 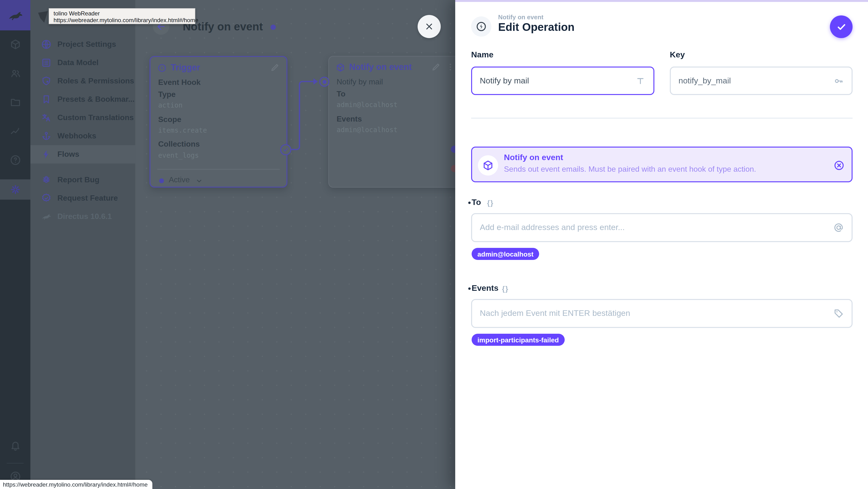 I want to click on sidebar-item-label: Roles & Permissions, so click(x=96, y=81).